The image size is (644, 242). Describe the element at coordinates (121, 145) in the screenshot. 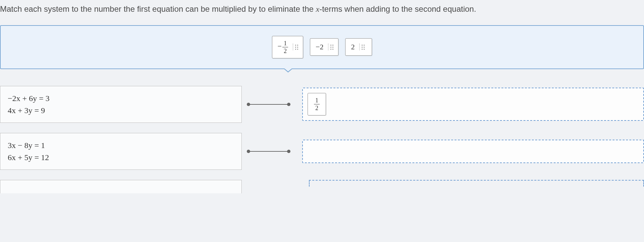

I see `equation-line: 3x − 8y = 1` at that location.